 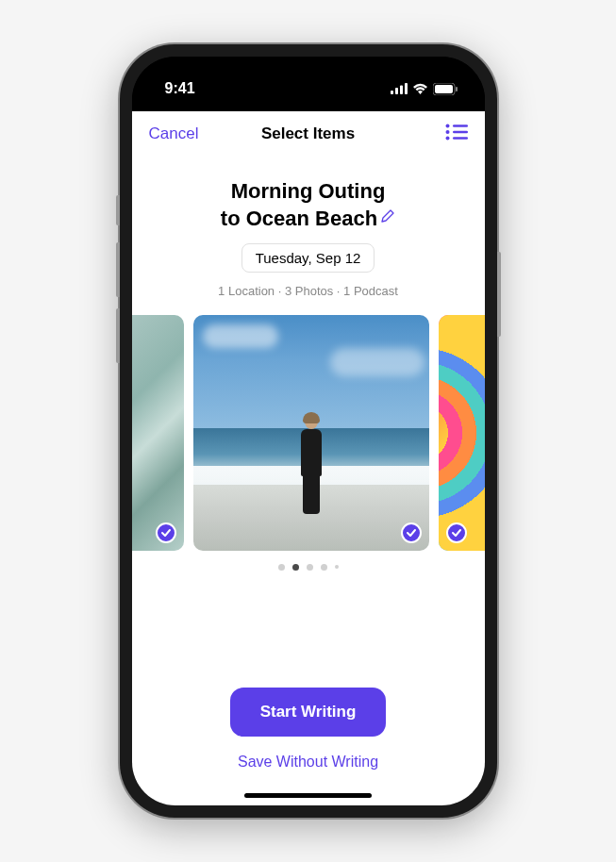 What do you see at coordinates (118, 270) in the screenshot?
I see `phone-volume-up` at bounding box center [118, 270].